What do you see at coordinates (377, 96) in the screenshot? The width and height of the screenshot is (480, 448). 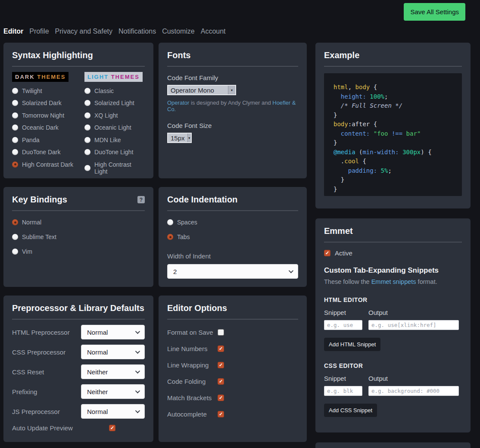 I see `code-token: 100%` at bounding box center [377, 96].